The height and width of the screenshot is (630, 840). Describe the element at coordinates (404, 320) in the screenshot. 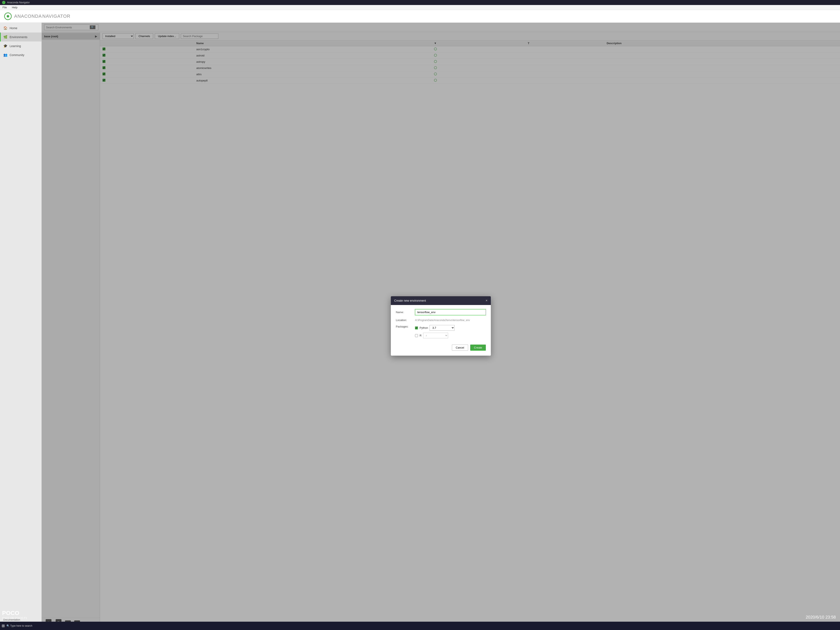

I see `modal-location-label: Location:` at that location.